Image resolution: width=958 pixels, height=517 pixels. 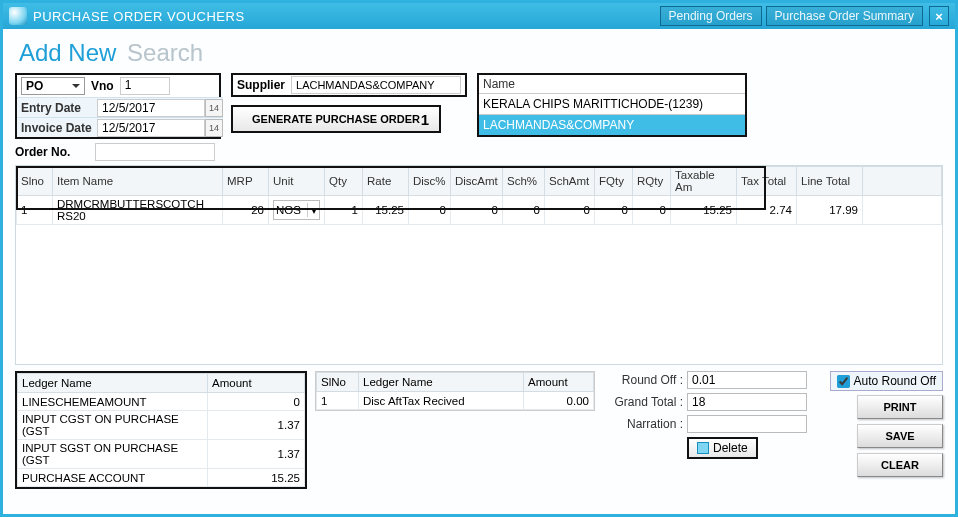 I want to click on vno-input: 1, so click(x=145, y=86).